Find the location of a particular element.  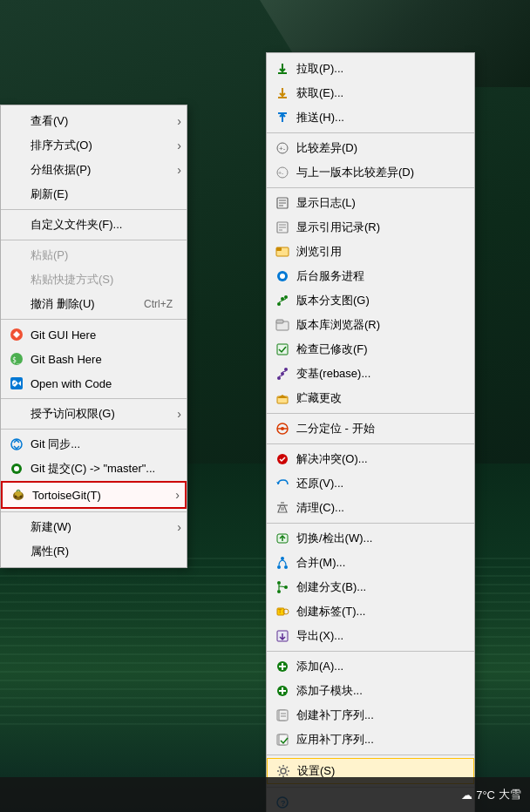

menu-item-add-submodule: 添加子模块... is located at coordinates (370, 691).